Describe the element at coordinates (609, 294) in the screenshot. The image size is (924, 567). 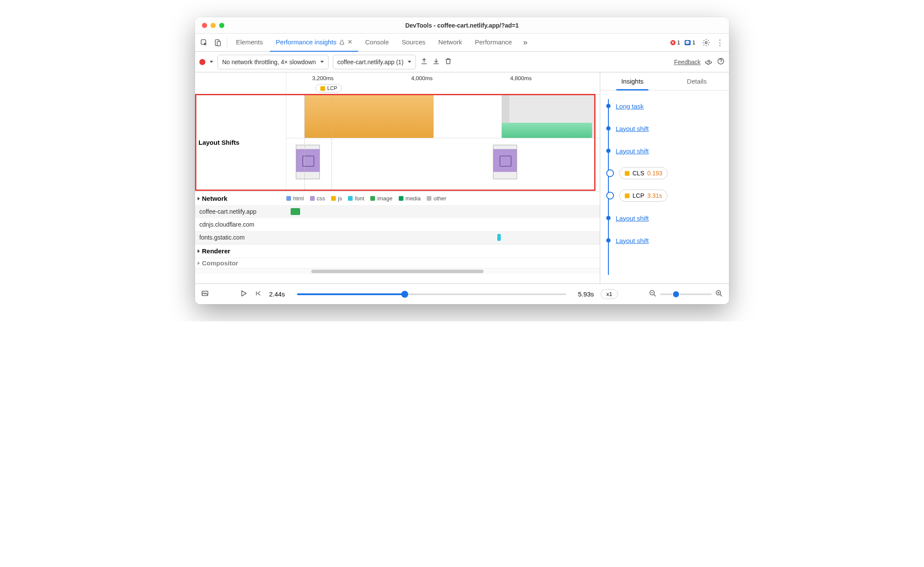
I see `zoom-level: x1` at that location.